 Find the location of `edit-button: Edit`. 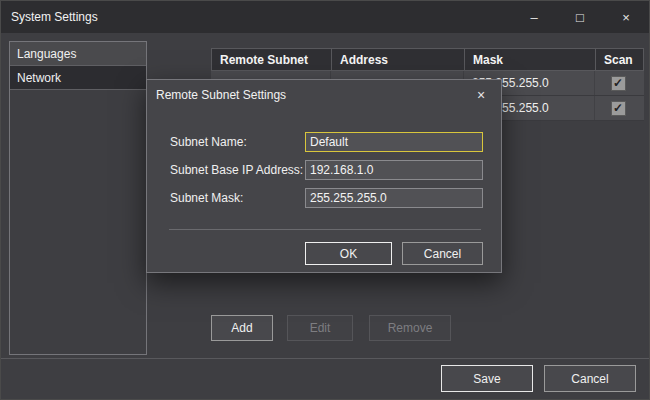

edit-button: Edit is located at coordinates (320, 328).